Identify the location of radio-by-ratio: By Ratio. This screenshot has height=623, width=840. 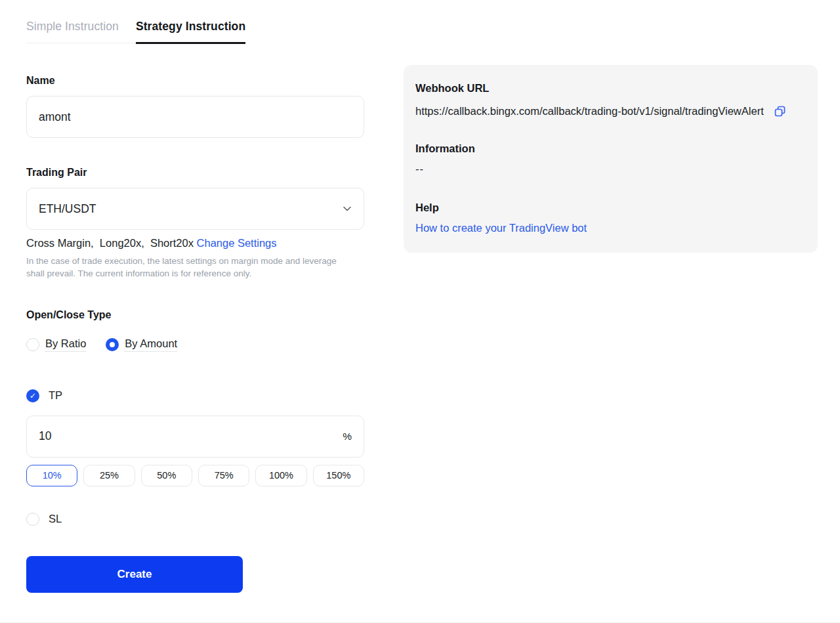
(56, 345).